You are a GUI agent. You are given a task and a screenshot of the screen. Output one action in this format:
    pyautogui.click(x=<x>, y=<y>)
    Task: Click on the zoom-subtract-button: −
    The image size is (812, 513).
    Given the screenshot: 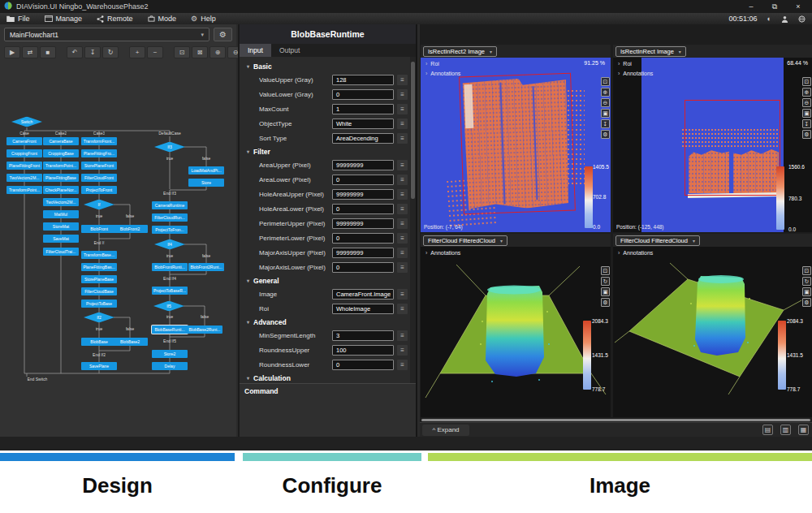 What is the action you would take?
    pyautogui.click(x=155, y=52)
    